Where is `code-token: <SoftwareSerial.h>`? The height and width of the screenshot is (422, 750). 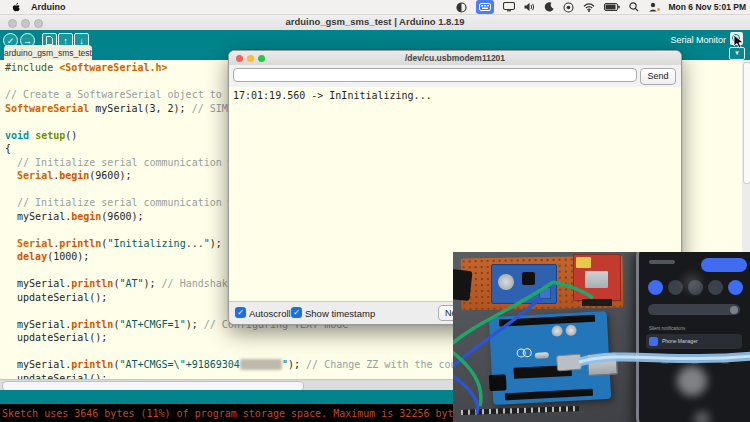 code-token: <SoftwareSerial.h> is located at coordinates (113, 68).